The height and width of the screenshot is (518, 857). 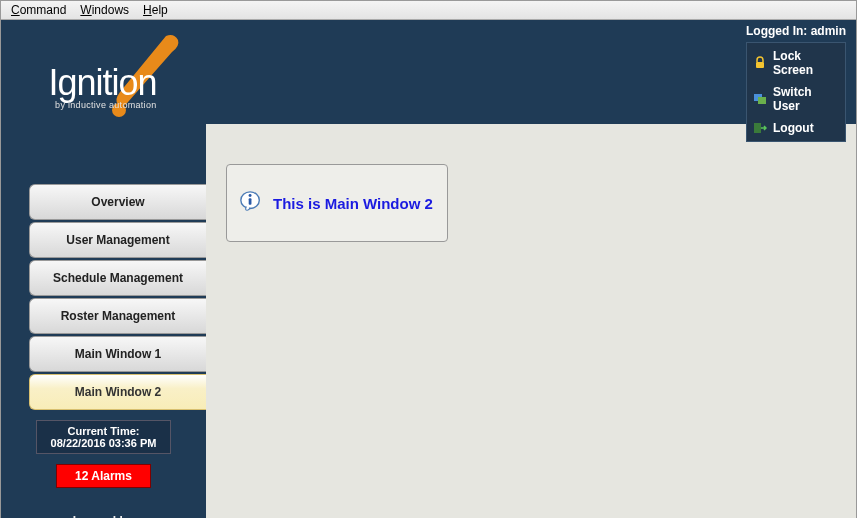 What do you see at coordinates (102, 83) in the screenshot?
I see `brand-name: Ignition` at bounding box center [102, 83].